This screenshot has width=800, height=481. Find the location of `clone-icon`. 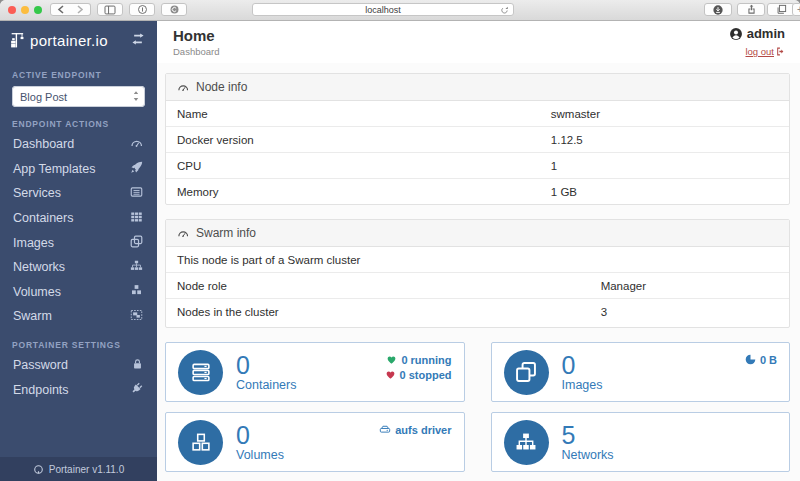

clone-icon is located at coordinates (136, 243).